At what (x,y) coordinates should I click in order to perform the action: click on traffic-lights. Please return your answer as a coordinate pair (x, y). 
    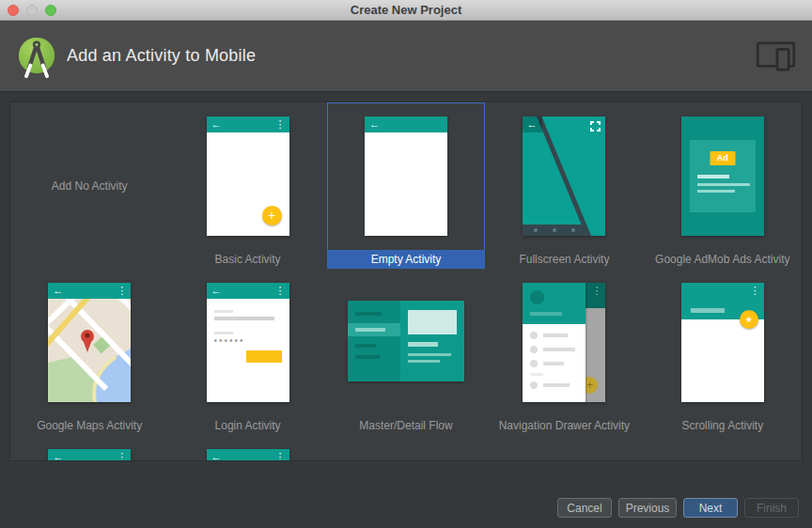
    Looking at the image, I should click on (32, 10).